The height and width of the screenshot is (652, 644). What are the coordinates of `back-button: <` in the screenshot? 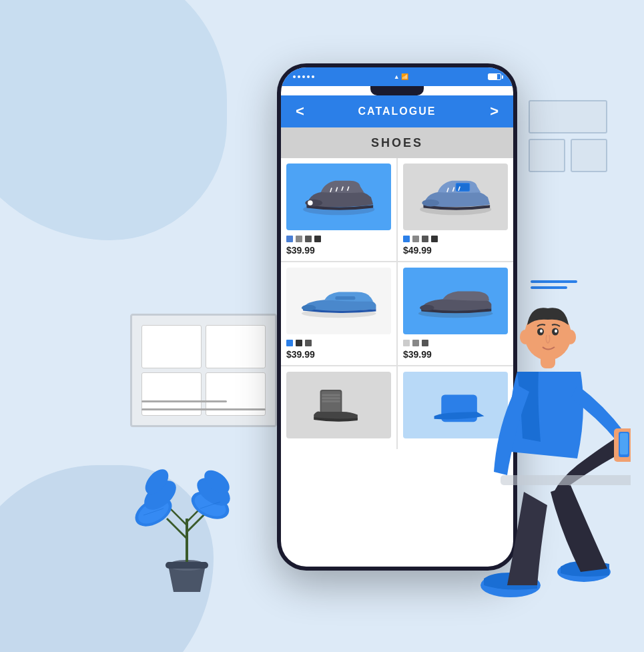 It's located at (300, 111).